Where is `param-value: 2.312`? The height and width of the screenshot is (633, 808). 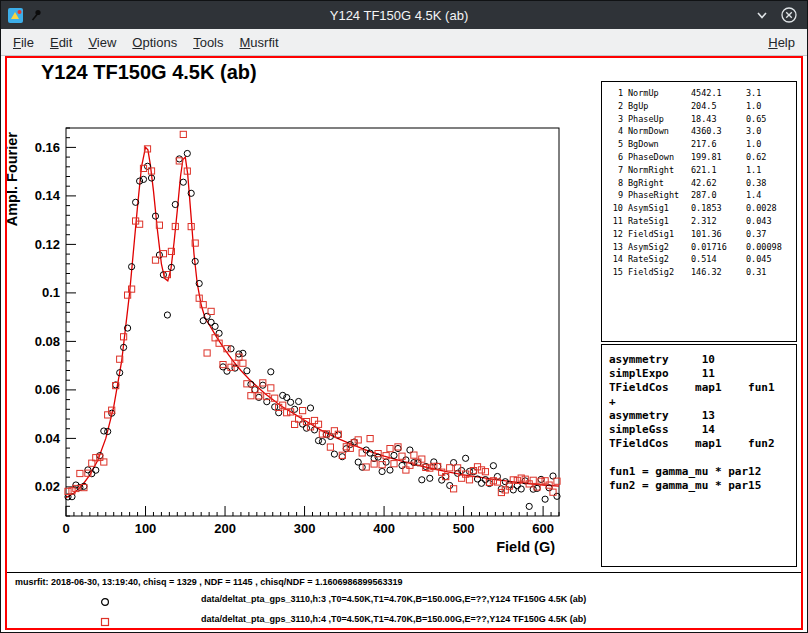
param-value: 2.312 is located at coordinates (716, 222).